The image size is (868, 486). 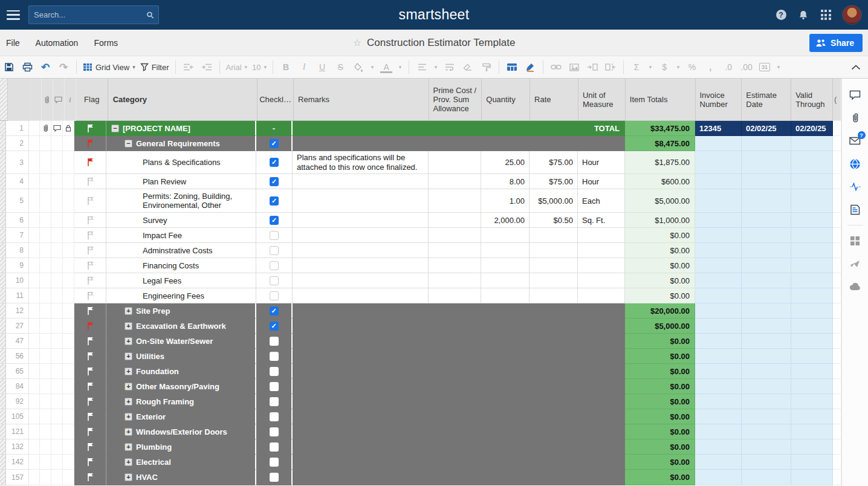 I want to click on rate-cell: $5,000.00, so click(x=554, y=201).